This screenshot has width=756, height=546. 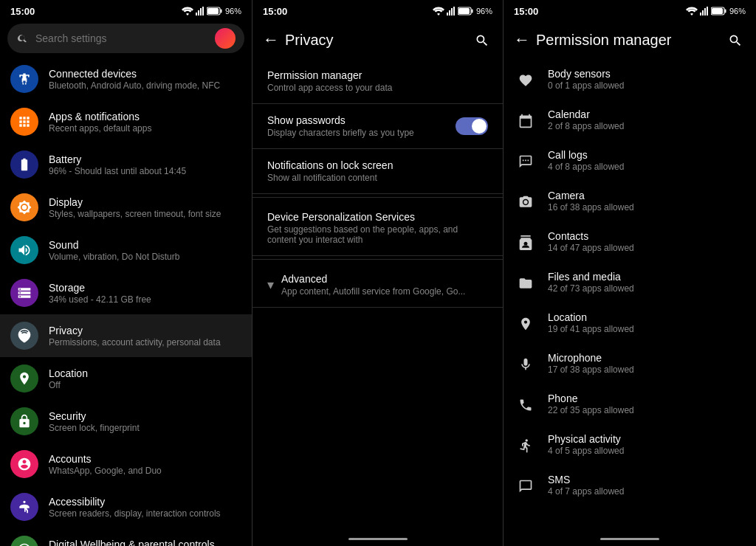 I want to click on battery-percent-mid: 96%, so click(x=484, y=11).